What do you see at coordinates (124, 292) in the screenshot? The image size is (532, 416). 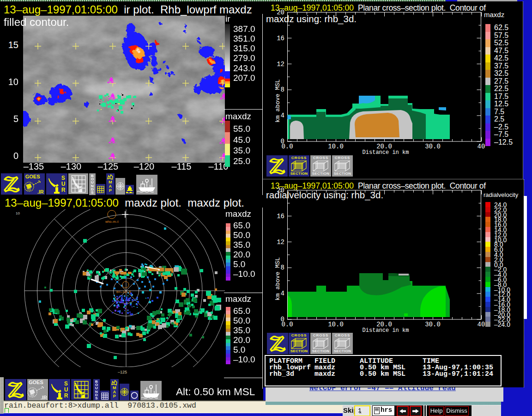 I see `svg-text: b<–12–6` at bounding box center [124, 292].